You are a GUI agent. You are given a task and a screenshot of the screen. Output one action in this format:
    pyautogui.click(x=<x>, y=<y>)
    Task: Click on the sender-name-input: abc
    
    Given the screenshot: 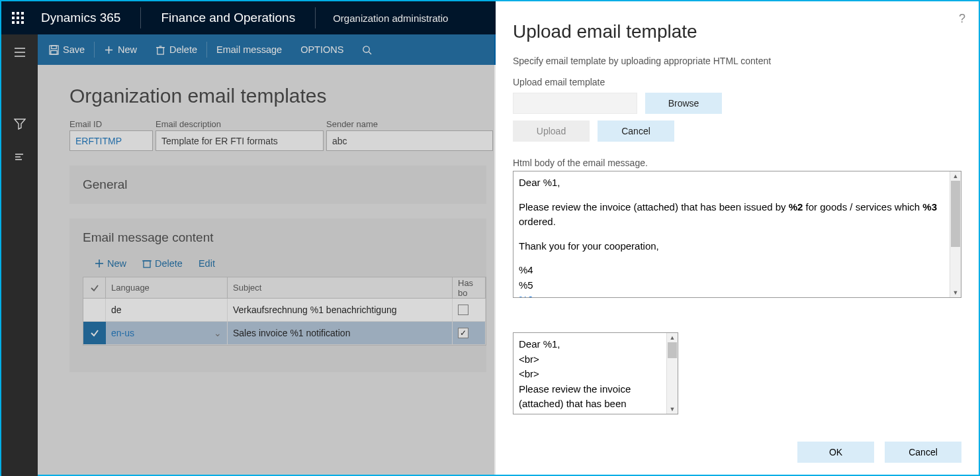 What is the action you would take?
    pyautogui.click(x=410, y=140)
    